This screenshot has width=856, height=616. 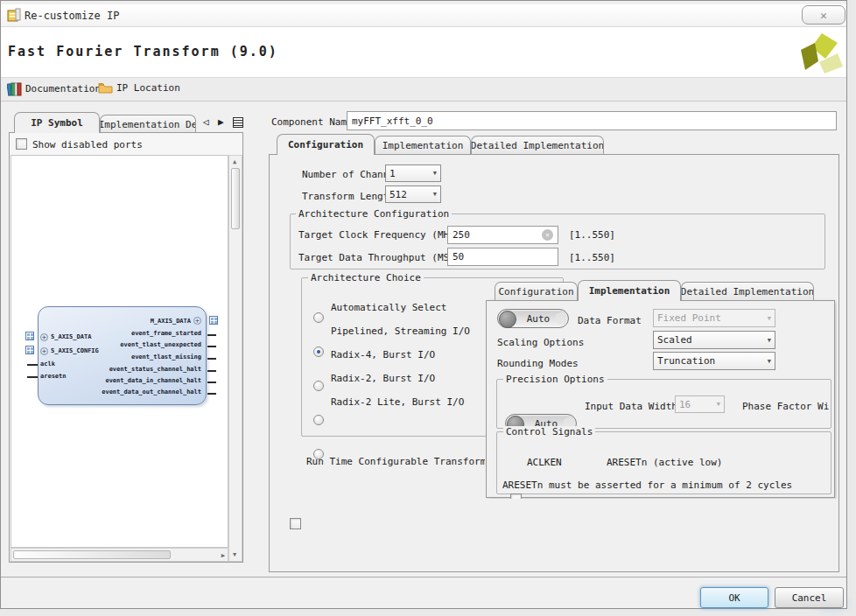 What do you see at coordinates (54, 89) in the screenshot?
I see `documentation-button: Documentation` at bounding box center [54, 89].